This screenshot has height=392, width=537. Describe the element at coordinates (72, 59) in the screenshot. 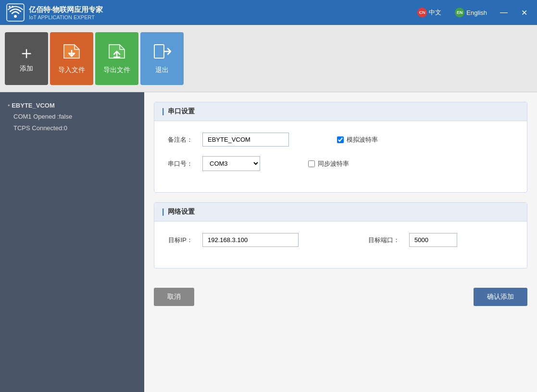

I see `import-button: 导入文件` at that location.